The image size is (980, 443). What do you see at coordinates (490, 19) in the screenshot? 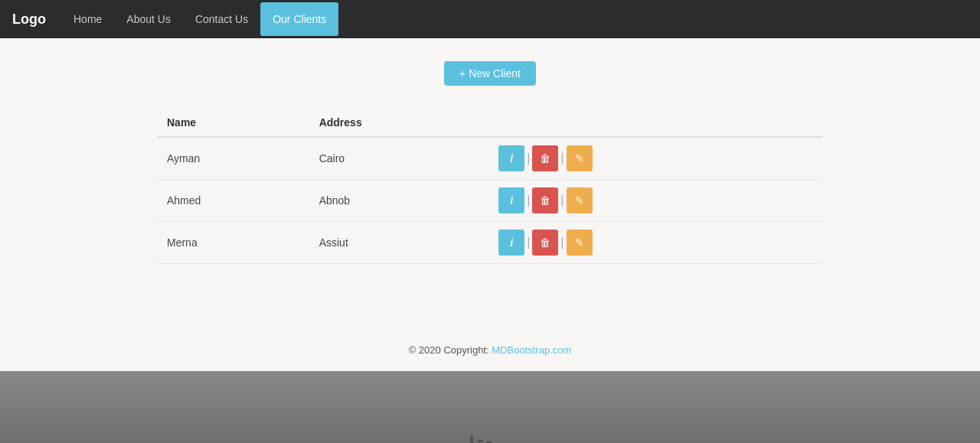
I see `navbar: Logo Home About Us Contact Us Our Client…` at bounding box center [490, 19].